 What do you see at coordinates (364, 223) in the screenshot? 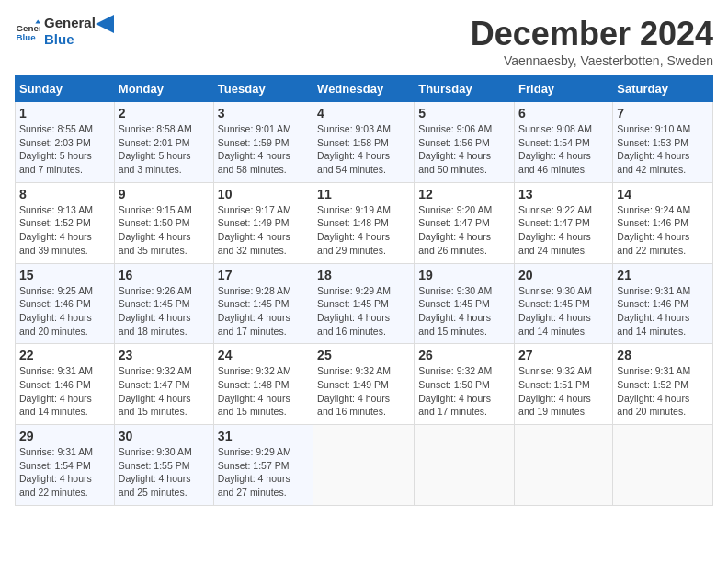
I see `calendar-cell: 11Sunrise: 9:19 AM Sunset: 1:48 PM Dayli…` at bounding box center [364, 223].